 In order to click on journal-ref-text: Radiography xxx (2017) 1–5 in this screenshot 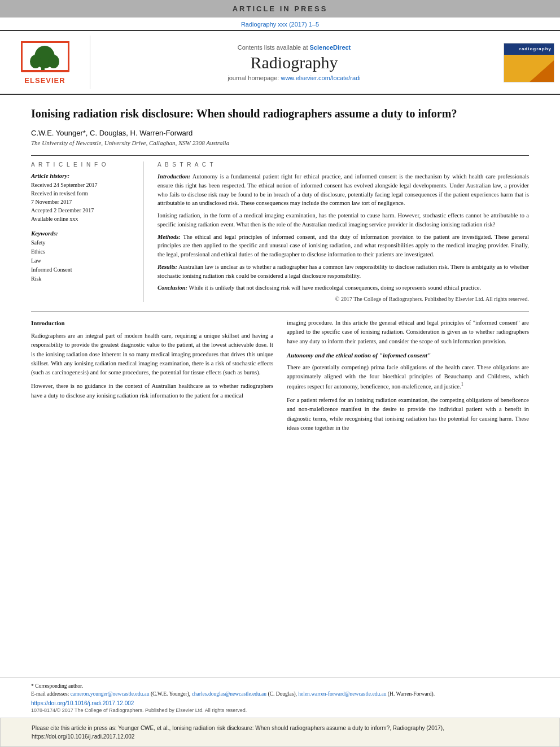, I will do `click(280, 24)`.